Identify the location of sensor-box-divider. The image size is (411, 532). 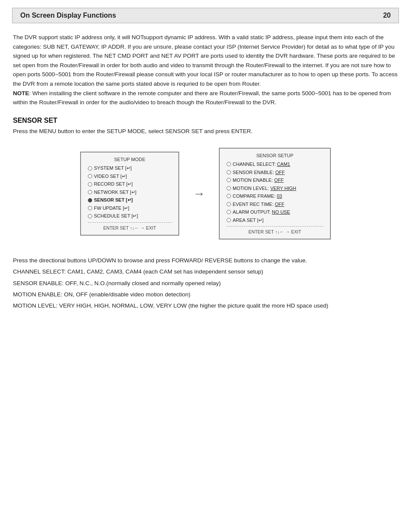
(275, 227).